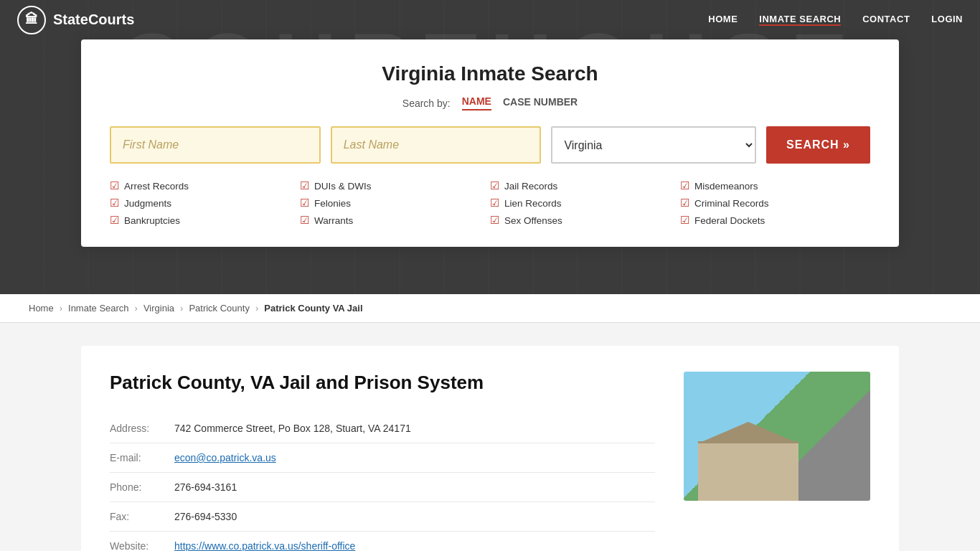 Image resolution: width=980 pixels, height=551 pixels. I want to click on info-table: Address:742 Commerce Street, Po Box 128,…, so click(382, 482).